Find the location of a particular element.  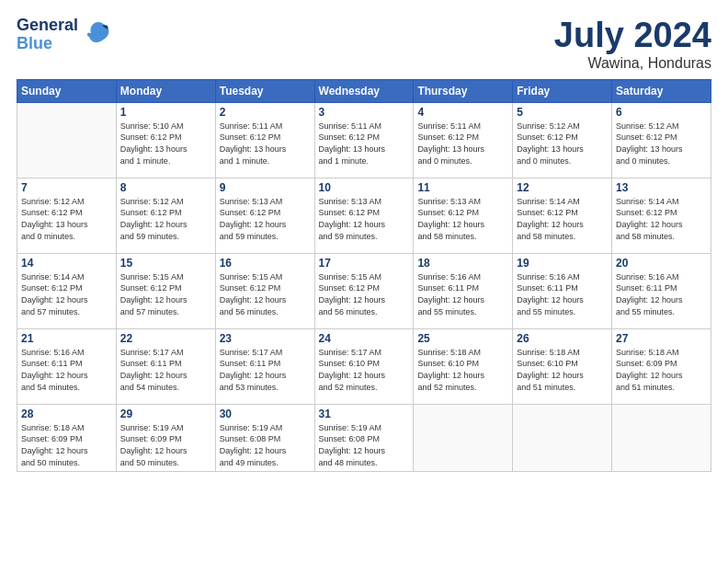

day-number: 25 is located at coordinates (463, 339).